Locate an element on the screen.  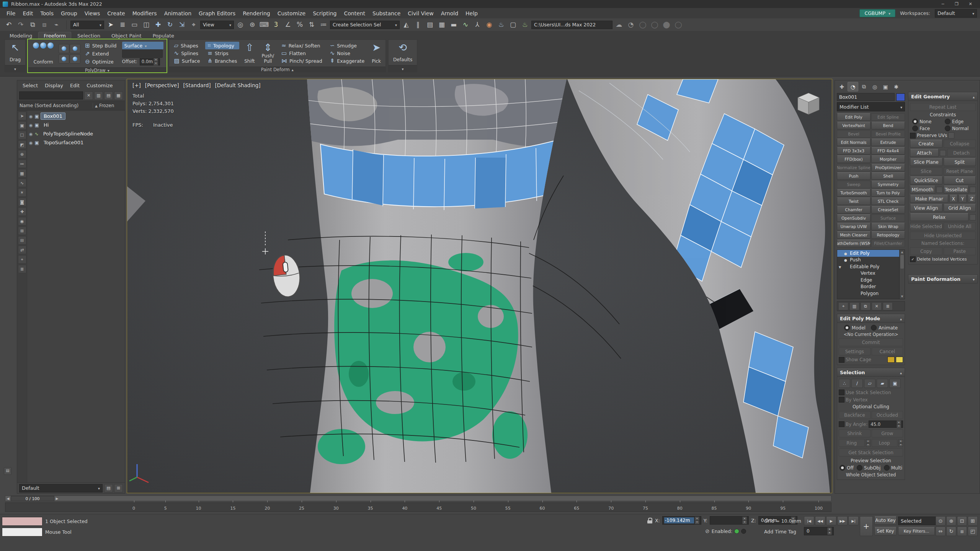
relax-settings-button is located at coordinates (973, 217).